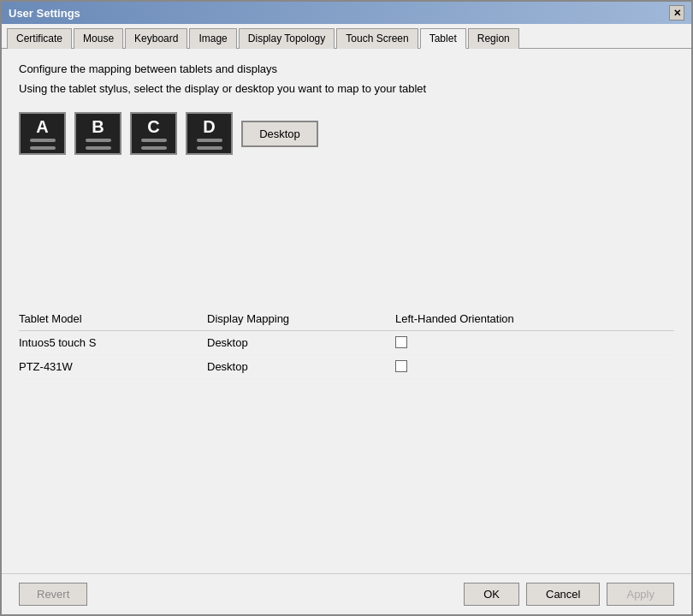 This screenshot has height=616, width=693. I want to click on tab-display-topology: Display Topology, so click(287, 38).